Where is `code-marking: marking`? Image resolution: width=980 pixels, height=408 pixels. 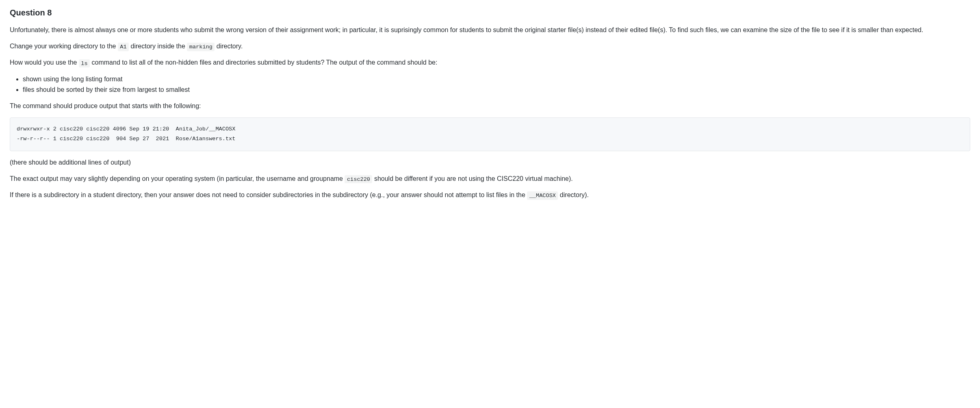
code-marking: marking is located at coordinates (201, 47).